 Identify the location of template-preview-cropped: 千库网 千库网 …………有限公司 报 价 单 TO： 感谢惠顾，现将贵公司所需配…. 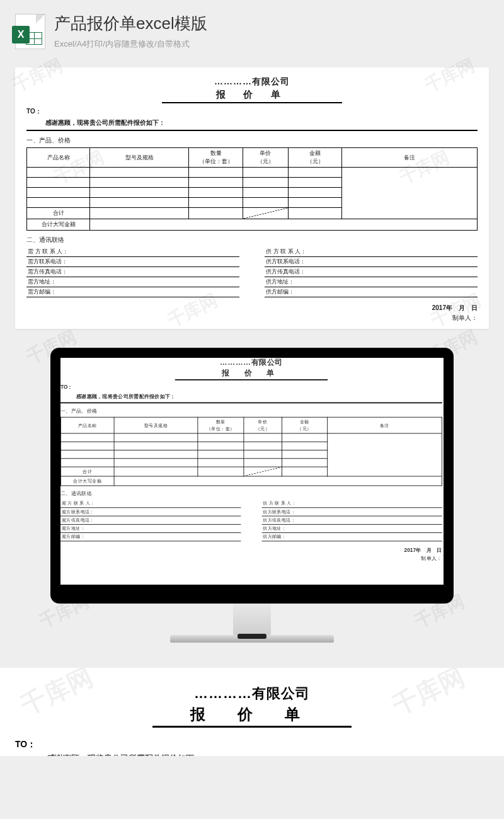
(252, 712).